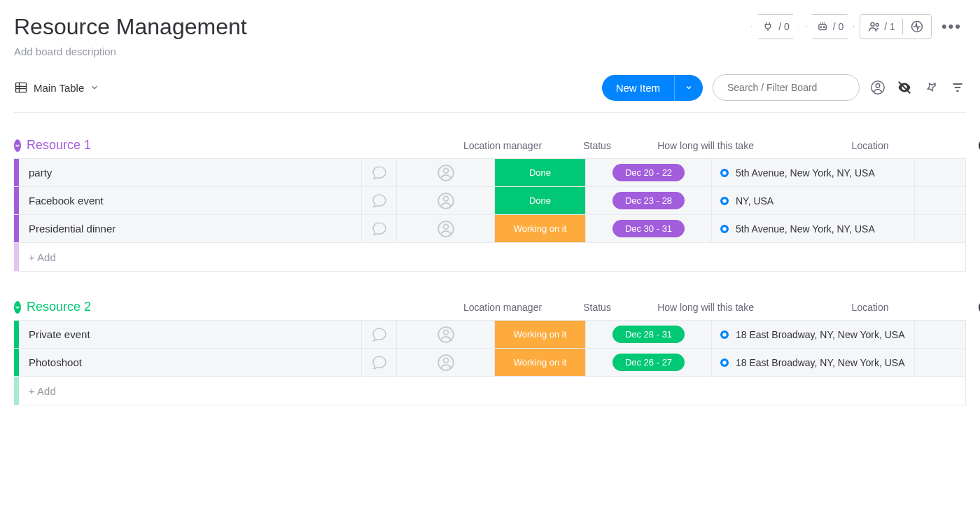  Describe the element at coordinates (59, 146) in the screenshot. I see `group-title: Resource 1` at that location.